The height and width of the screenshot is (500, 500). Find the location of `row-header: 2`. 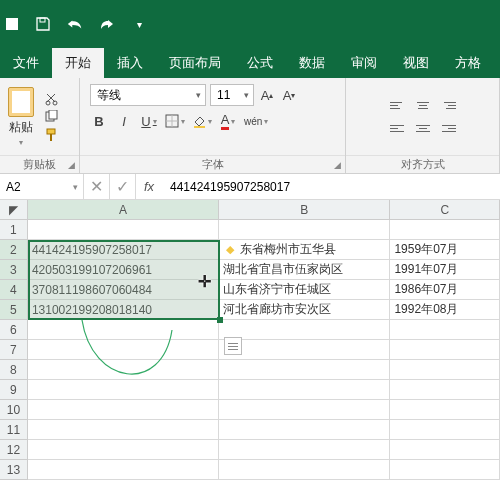

row-header: 2 is located at coordinates (14, 250).